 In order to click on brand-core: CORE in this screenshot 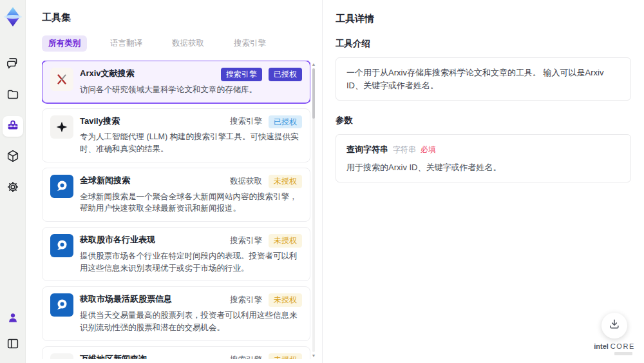, I will do `click(623, 346)`.